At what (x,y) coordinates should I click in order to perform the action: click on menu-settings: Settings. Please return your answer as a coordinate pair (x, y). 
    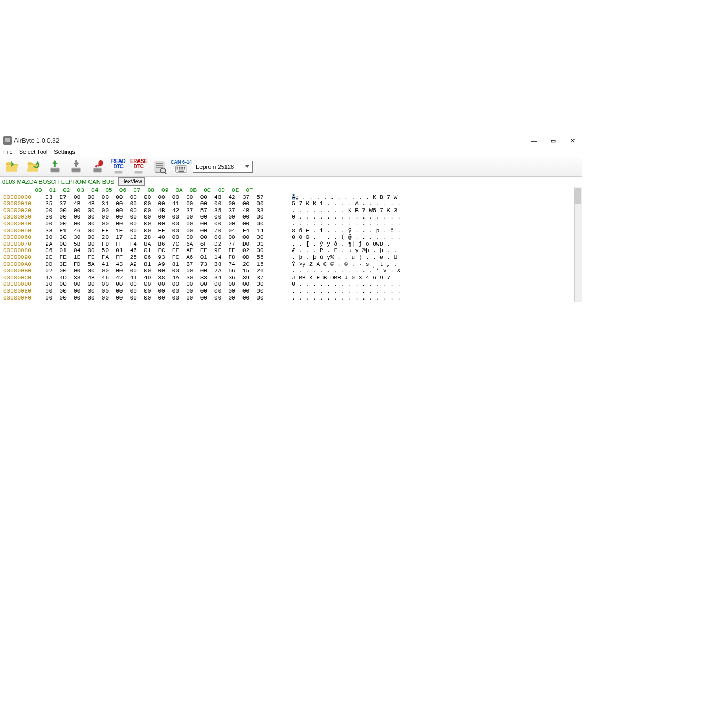
    Looking at the image, I should click on (64, 152).